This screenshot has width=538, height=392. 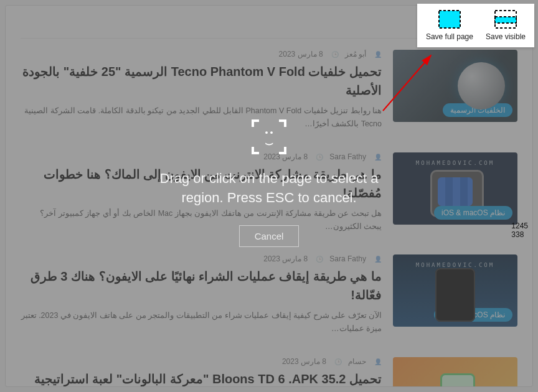 What do you see at coordinates (269, 236) in the screenshot?
I see `cancel-button: Cancel` at bounding box center [269, 236].